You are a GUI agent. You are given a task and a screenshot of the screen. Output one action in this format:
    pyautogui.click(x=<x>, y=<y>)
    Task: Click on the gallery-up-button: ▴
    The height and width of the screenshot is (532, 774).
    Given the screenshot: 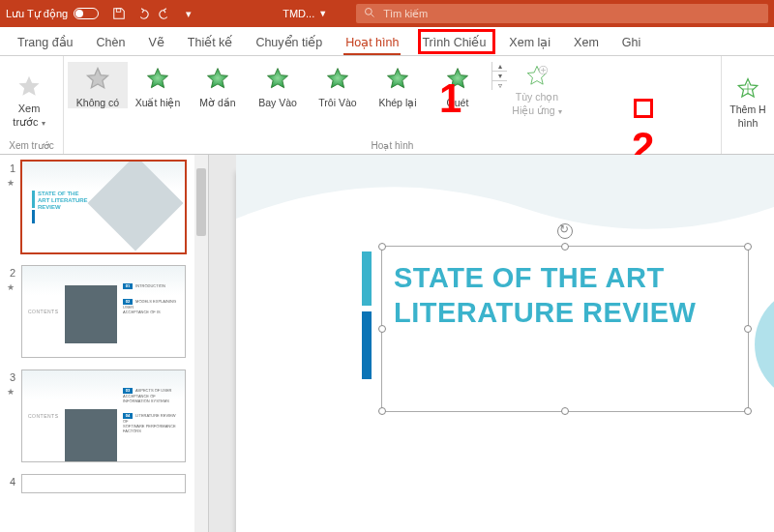 What is the action you would take?
    pyautogui.click(x=499, y=67)
    